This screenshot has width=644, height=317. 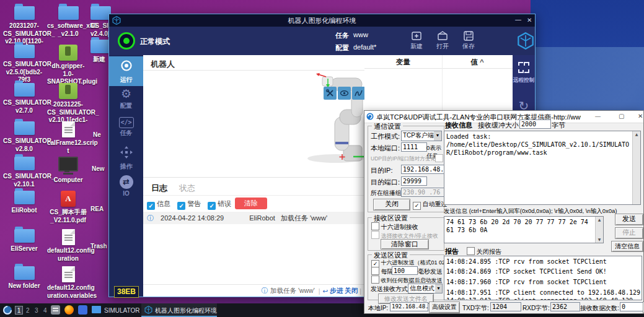 What do you see at coordinates (19, 310) in the screenshot?
I see `workspace-1: 1` at bounding box center [19, 310].